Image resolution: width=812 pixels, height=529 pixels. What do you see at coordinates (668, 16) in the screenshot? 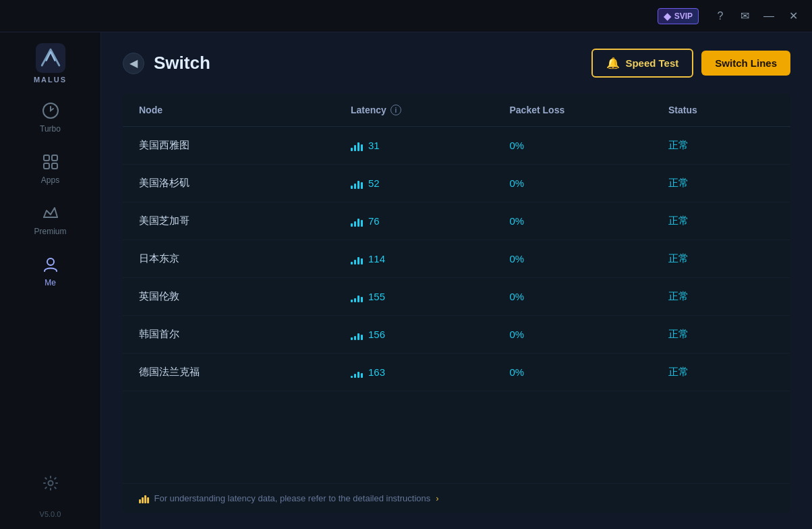
I see `diamond-icon: ◆` at bounding box center [668, 16].